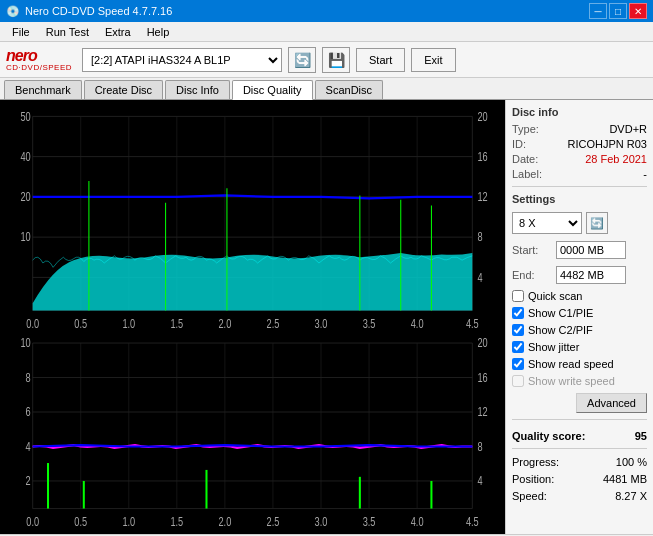 The image size is (653, 536). Describe the element at coordinates (226, 522) in the screenshot. I see `svg-text: 2.0` at that location.